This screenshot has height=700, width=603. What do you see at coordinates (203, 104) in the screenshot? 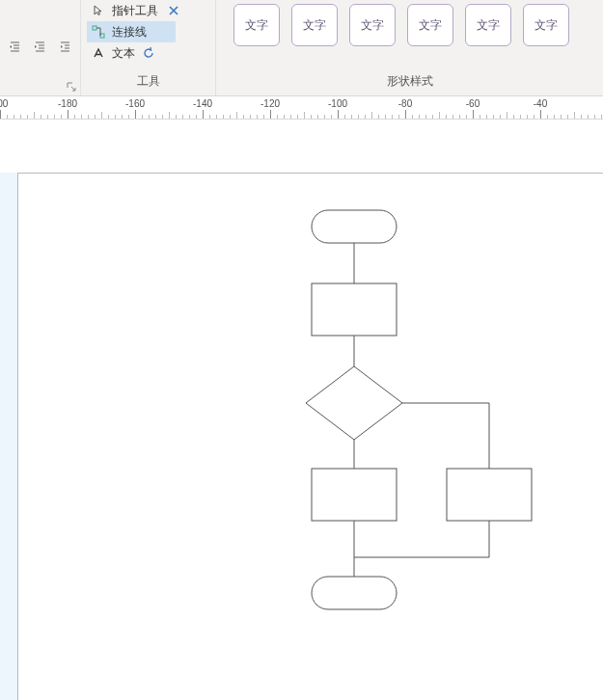
I see `svg-text: -140` at bounding box center [203, 104].